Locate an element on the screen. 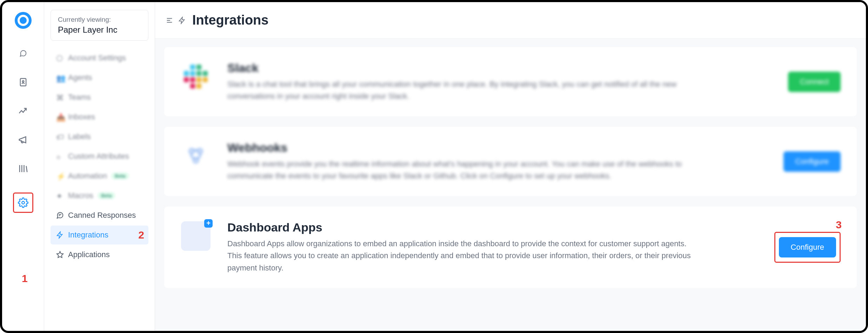 This screenshot has width=868, height=333. card-title: Webhooks is located at coordinates (498, 148).